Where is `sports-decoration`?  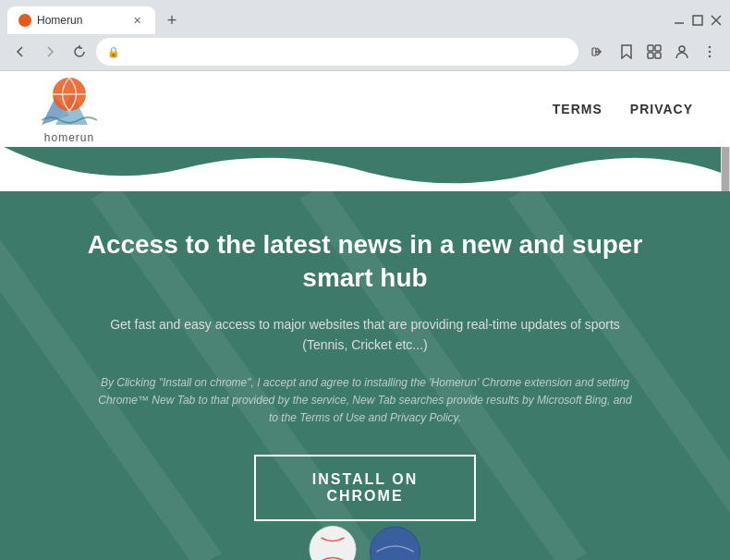 sports-decoration is located at coordinates (366, 532).